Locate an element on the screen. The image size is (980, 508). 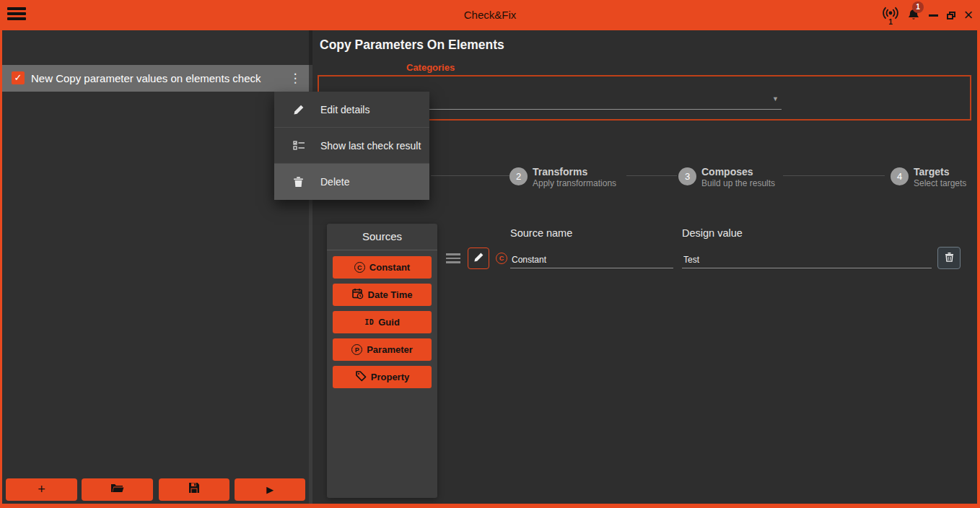
menu-item-label: Delete is located at coordinates (335, 182).